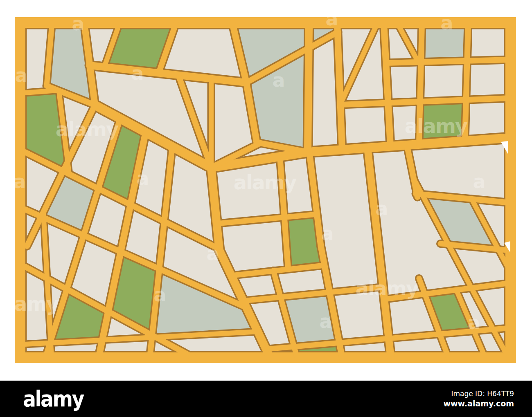 This screenshot has width=532, height=417. Describe the element at coordinates (479, 404) in the screenshot. I see `alamy-url-text: www.alamy.com` at that location.